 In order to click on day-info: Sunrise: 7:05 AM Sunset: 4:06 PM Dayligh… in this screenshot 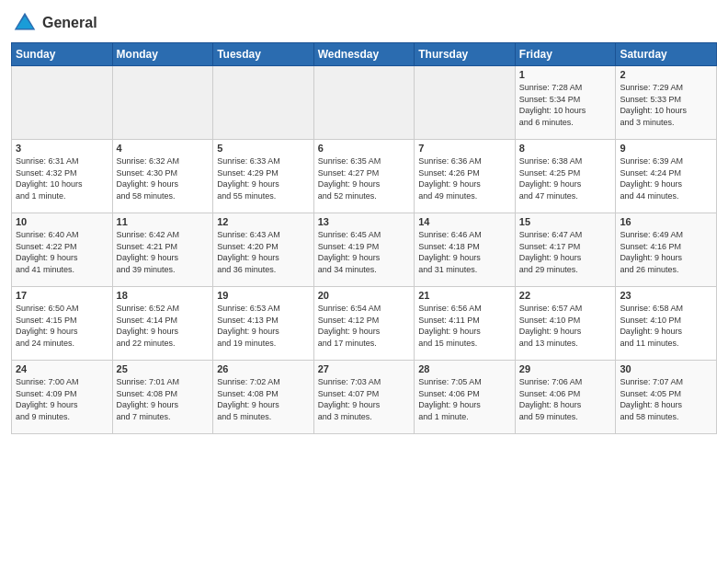, I will do `click(465, 399)`.